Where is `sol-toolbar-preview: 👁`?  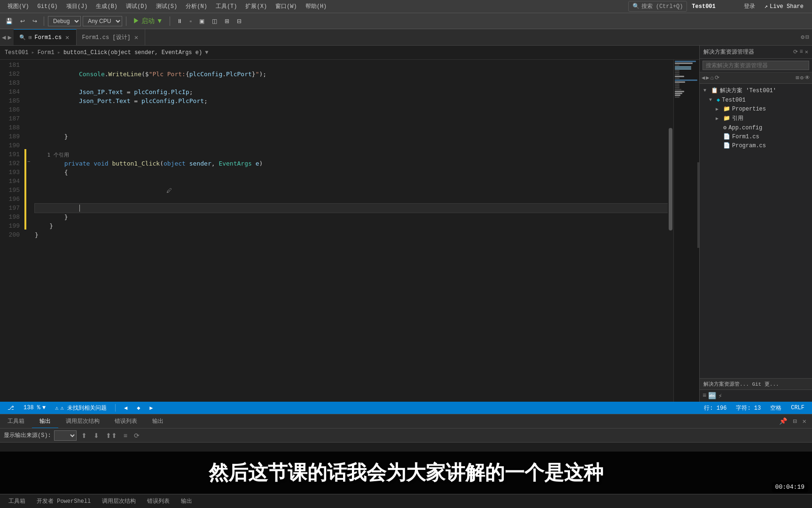
sol-toolbar-preview: 👁 is located at coordinates (807, 78).